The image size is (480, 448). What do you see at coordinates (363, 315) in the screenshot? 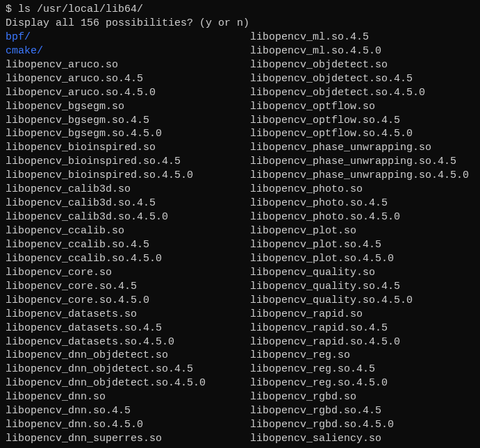
I see `file-entry: libopencv_rapid.so` at bounding box center [363, 315].